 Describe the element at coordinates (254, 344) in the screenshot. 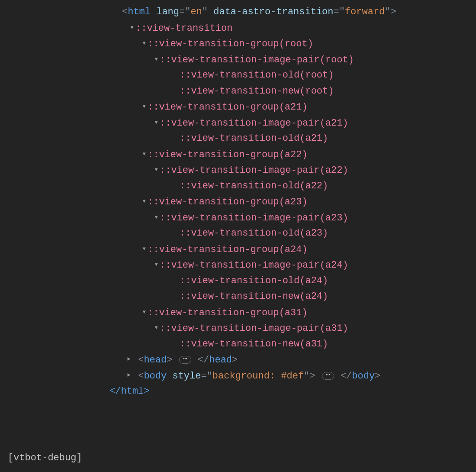

I see `pseudo-element-label: ::view-transition-new(a31)` at that location.